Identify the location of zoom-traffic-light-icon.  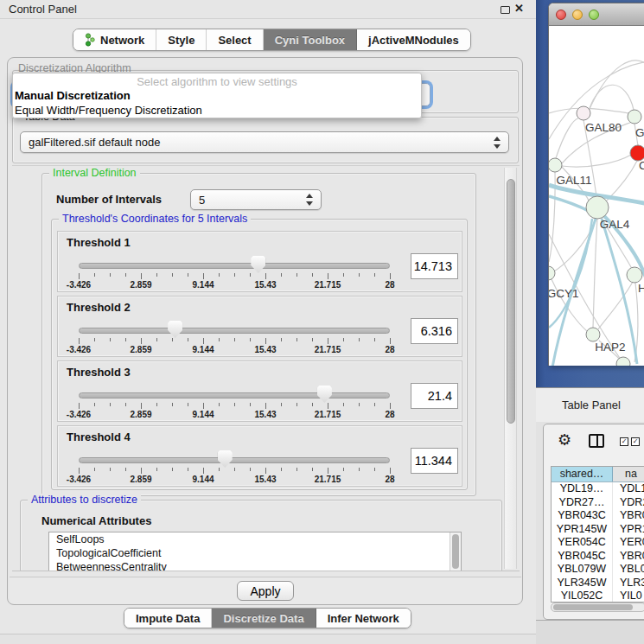
(594, 15).